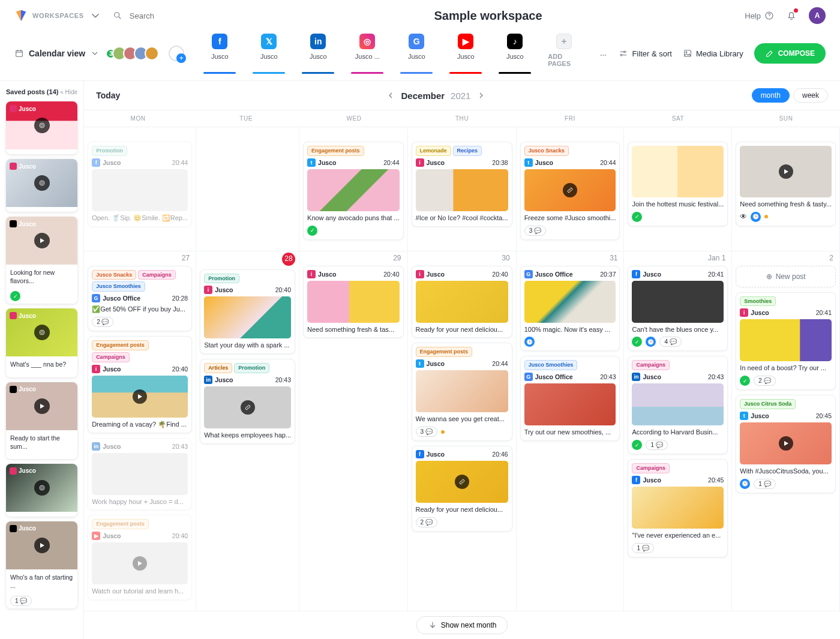 The width and height of the screenshot is (840, 639). Describe the element at coordinates (466, 53) in the screenshot. I see `channel-tab-yt: ▶Jusco` at that location.